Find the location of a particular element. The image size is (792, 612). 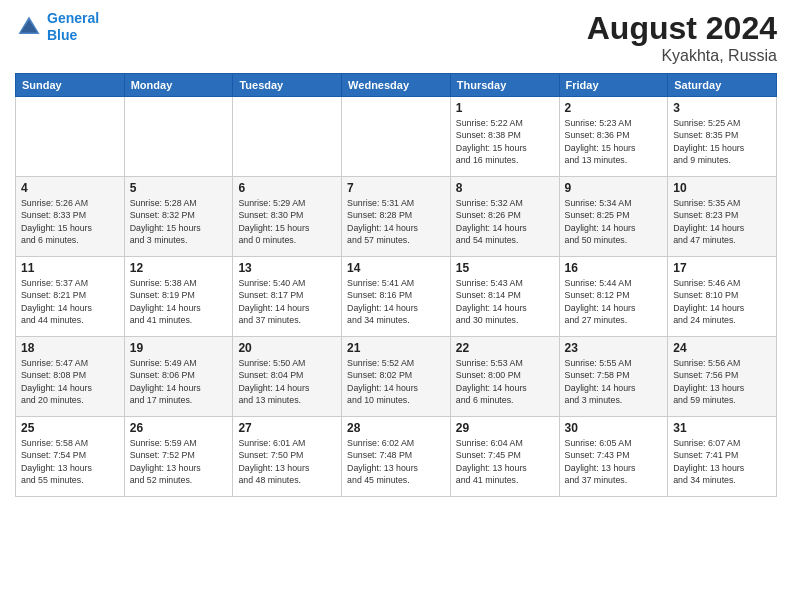

day-info: Sunrise: 5:49 AMSunset: 8:06 PMDaylight:… is located at coordinates (179, 382).